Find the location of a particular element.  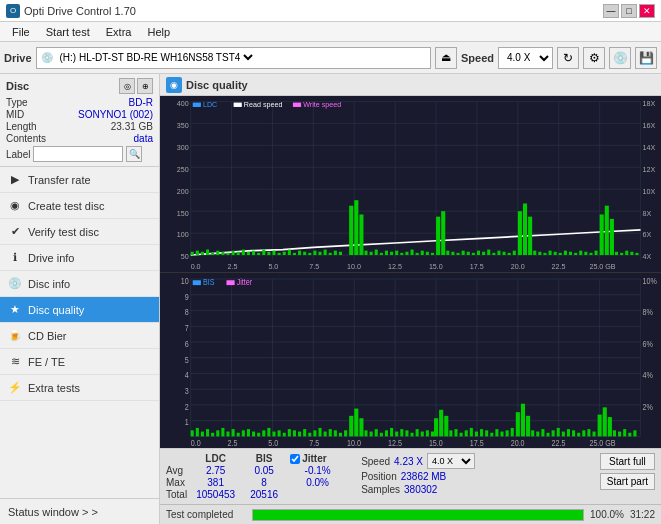

nav-disc-quality: ★ Disc quality is located at coordinates (80, 310).